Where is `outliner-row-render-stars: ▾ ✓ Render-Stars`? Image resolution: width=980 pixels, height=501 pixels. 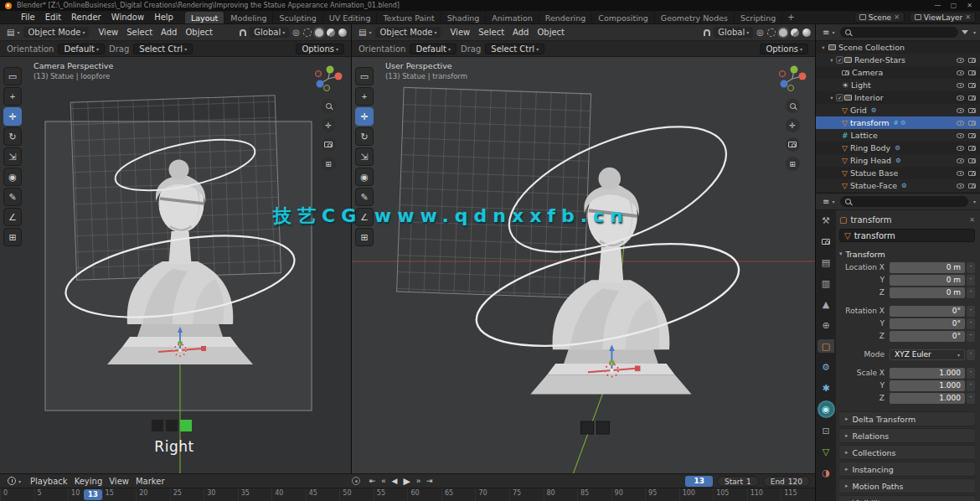 outliner-row-render-stars: ▾ ✓ Render-Stars is located at coordinates (898, 60).